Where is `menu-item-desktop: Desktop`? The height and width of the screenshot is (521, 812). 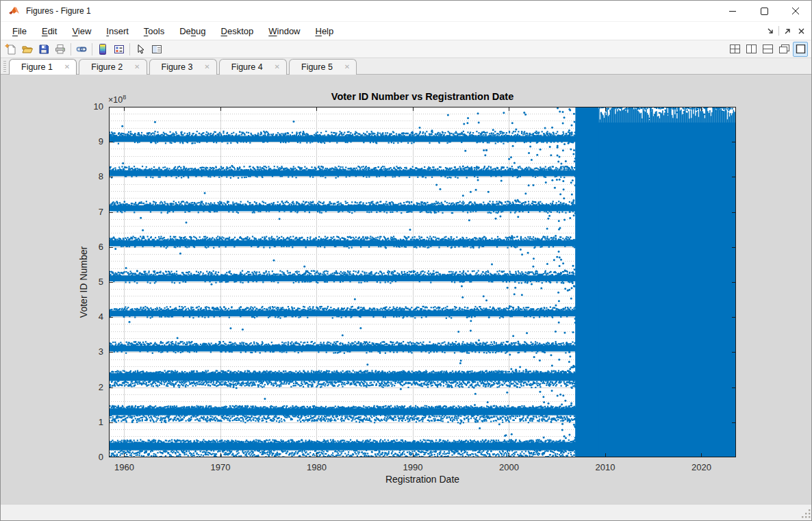
menu-item-desktop: Desktop is located at coordinates (238, 31).